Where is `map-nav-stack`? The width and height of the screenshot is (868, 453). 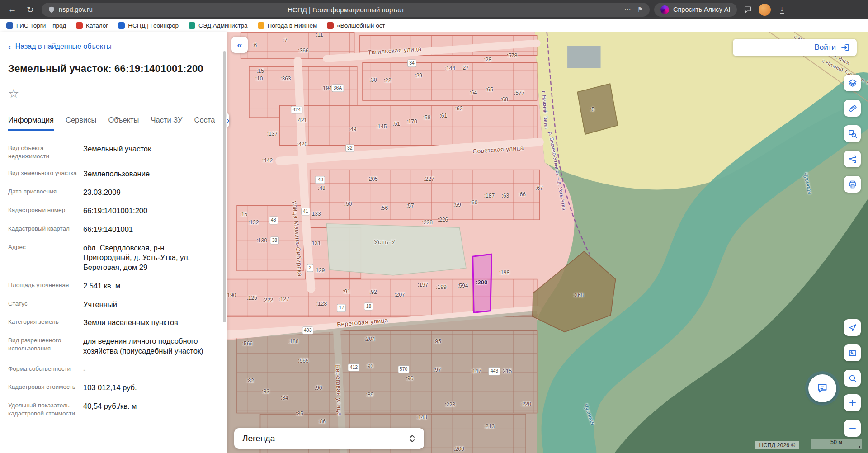 map-nav-stack is located at coordinates (853, 353).